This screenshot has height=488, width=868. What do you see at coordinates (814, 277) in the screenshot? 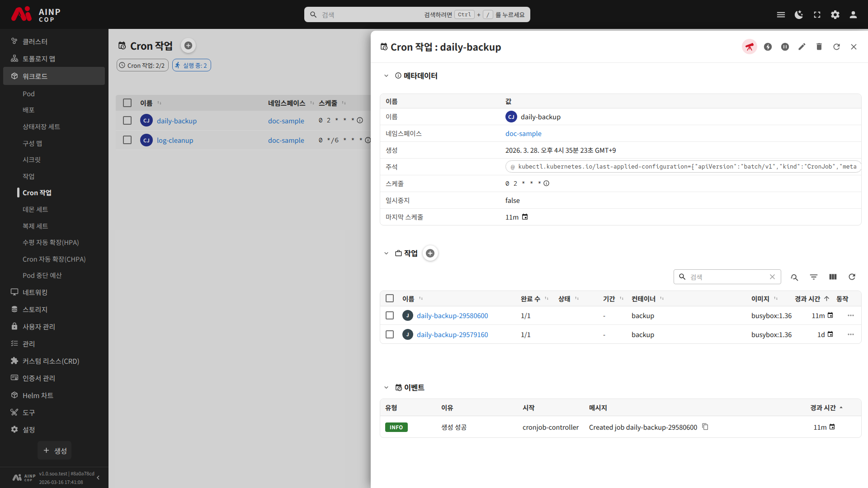
I see `filter-button` at bounding box center [814, 277].